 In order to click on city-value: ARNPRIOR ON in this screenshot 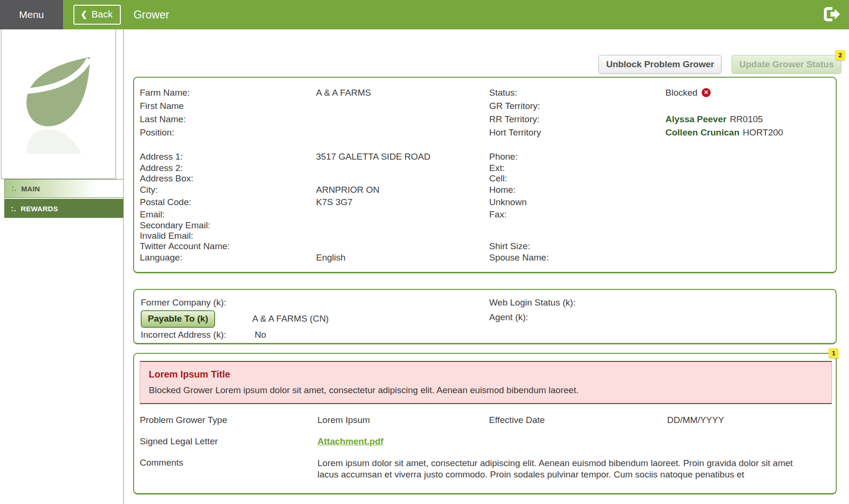, I will do `click(348, 189)`.